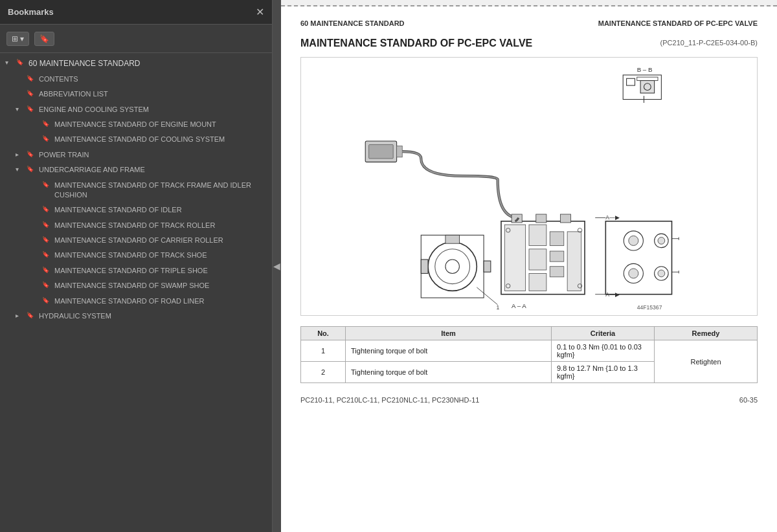 This screenshot has height=532, width=777. I want to click on row-criteria: 0.1 to 0.3 Nm {0.01 to 0.03 kgfm}, so click(603, 351).